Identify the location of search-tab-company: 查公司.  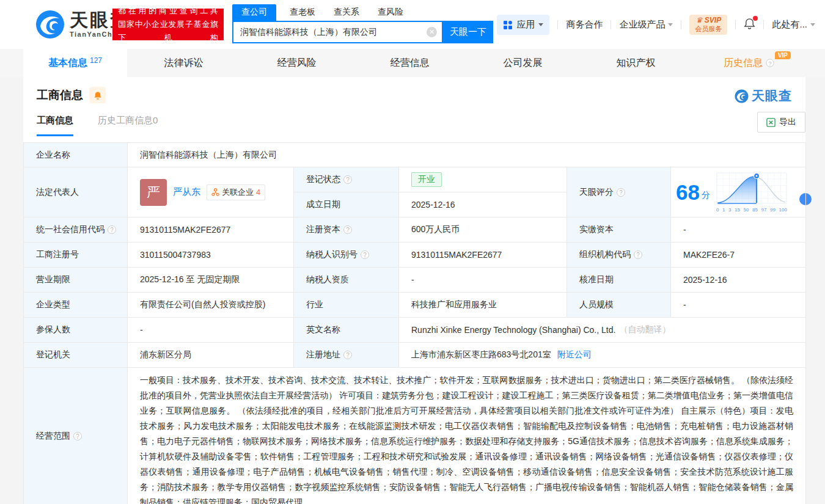
(254, 12).